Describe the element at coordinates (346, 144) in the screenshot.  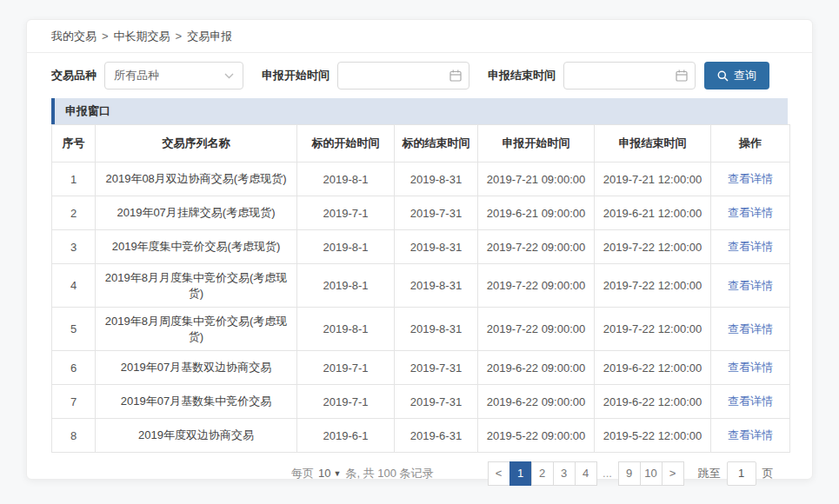
I see `header-target-start: 标的开始时间` at that location.